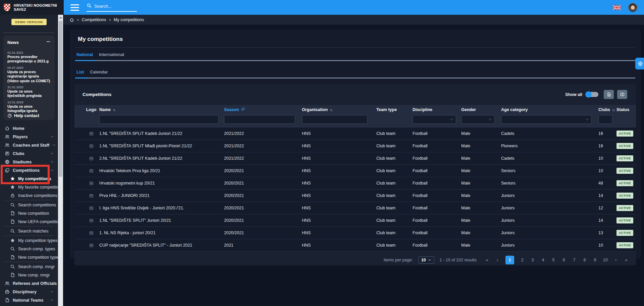 Image resolution: width=644 pixels, height=306 pixels. Describe the element at coordinates (48, 42) in the screenshot. I see `minimize-icon` at that location.